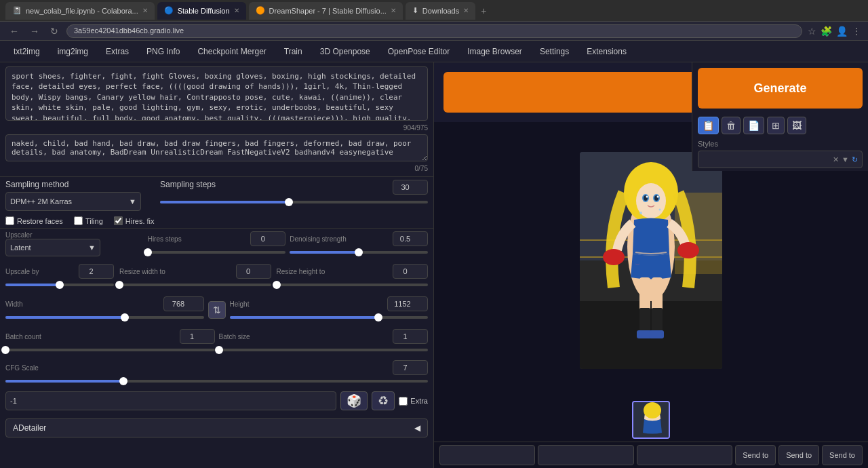 Image resolution: width=868 pixels, height=468 pixels. I want to click on nav-extras: Extras, so click(117, 52).